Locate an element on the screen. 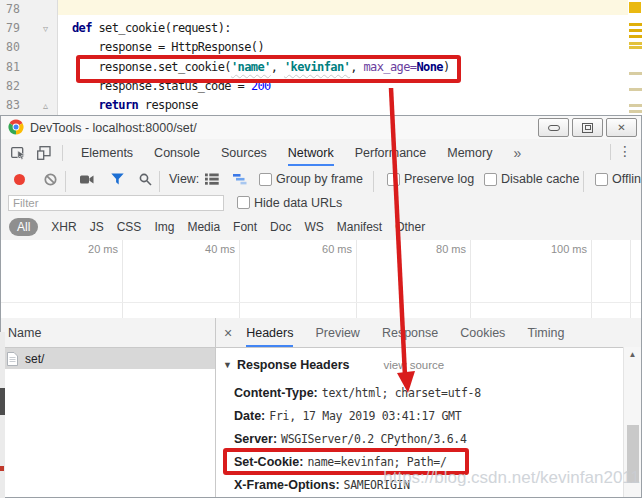 The height and width of the screenshot is (498, 642). tab-cookies: Cookies is located at coordinates (482, 332).